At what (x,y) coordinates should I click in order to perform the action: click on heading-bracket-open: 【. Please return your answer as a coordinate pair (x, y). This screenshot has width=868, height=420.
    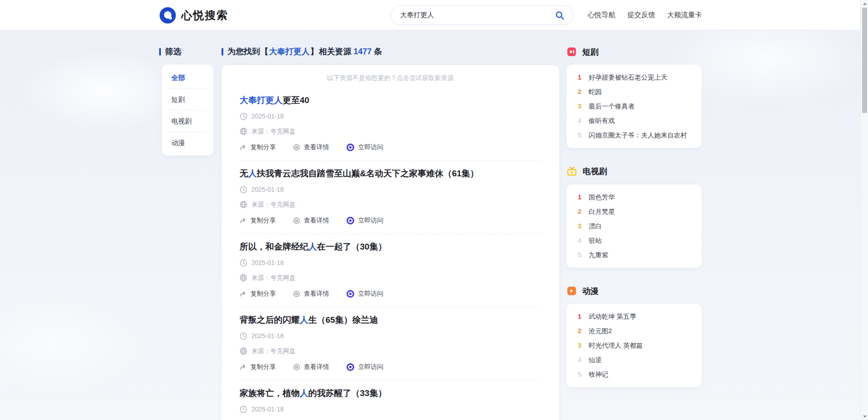
    Looking at the image, I should click on (264, 52).